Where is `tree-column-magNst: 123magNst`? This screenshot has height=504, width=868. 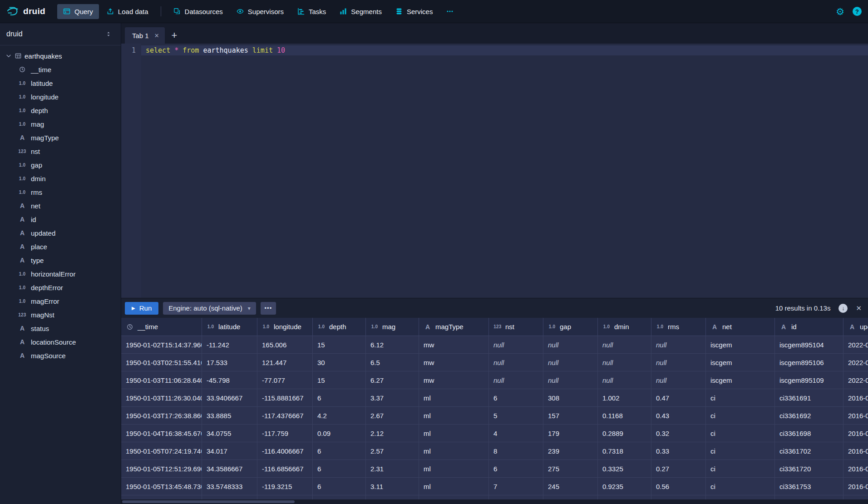 tree-column-magNst: 123magNst is located at coordinates (60, 315).